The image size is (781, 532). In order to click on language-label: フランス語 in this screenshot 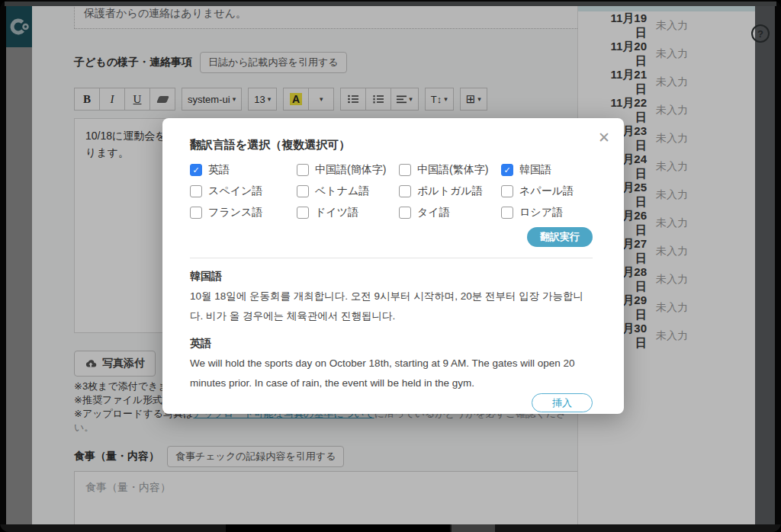, I will do `click(235, 213)`.